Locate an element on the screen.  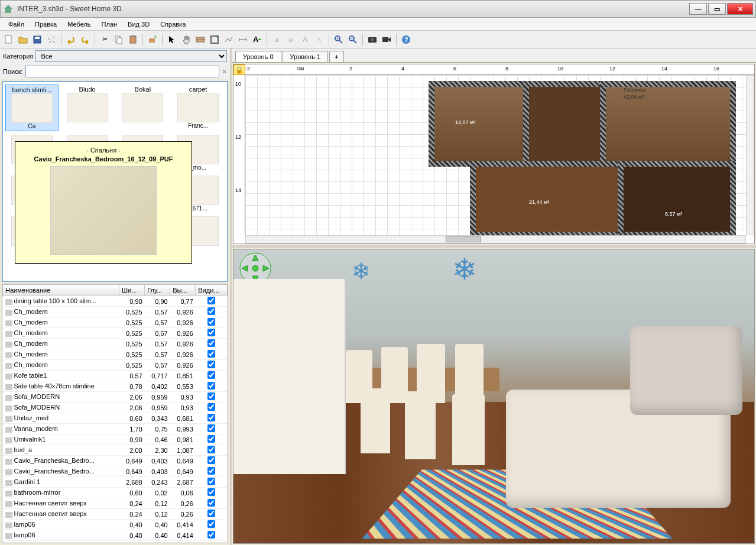
undo-icon is located at coordinates (71, 40).